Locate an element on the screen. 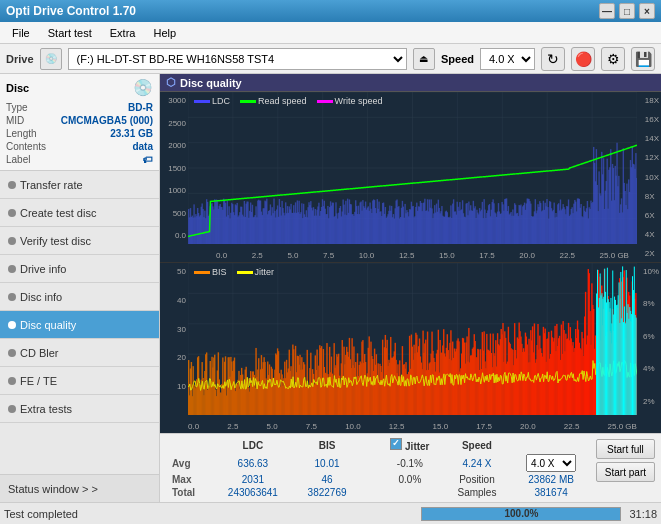  speed-select: 4.0 X 1.0 X 2.0 X 6.0 X 8.0 X is located at coordinates (508, 59).